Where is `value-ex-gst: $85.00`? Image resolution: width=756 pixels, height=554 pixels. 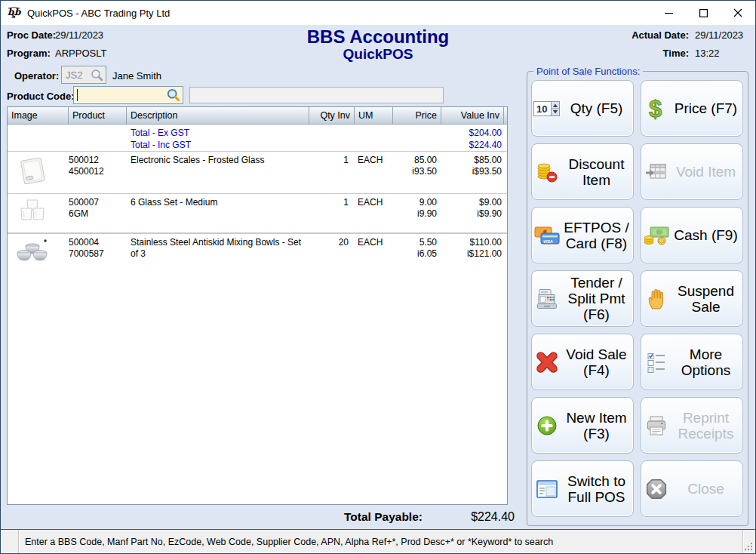
value-ex-gst: $85.00 is located at coordinates (472, 160).